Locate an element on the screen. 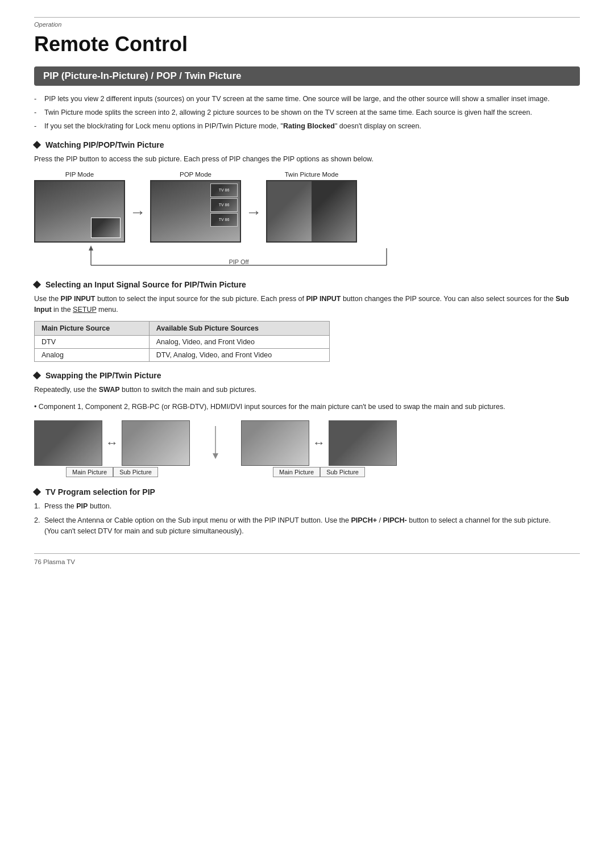  pipch-plus-bold: PIPCH+ is located at coordinates (364, 520).